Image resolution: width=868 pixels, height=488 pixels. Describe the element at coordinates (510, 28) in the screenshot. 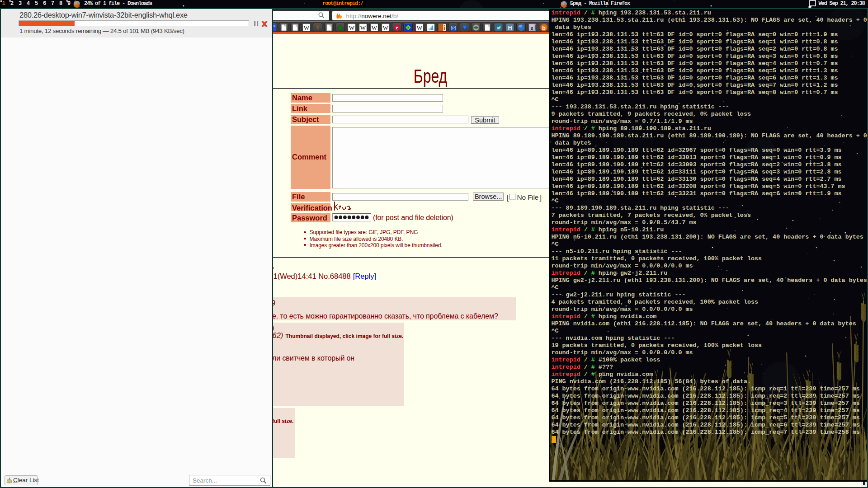

I see `svg-text: H` at that location.